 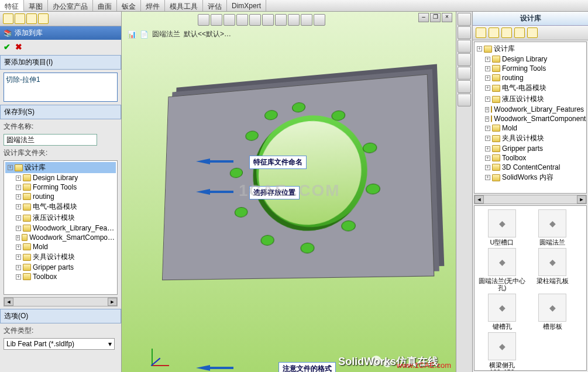 What do you see at coordinates (281, 20) in the screenshot?
I see `hide-show-button` at bounding box center [281, 20].